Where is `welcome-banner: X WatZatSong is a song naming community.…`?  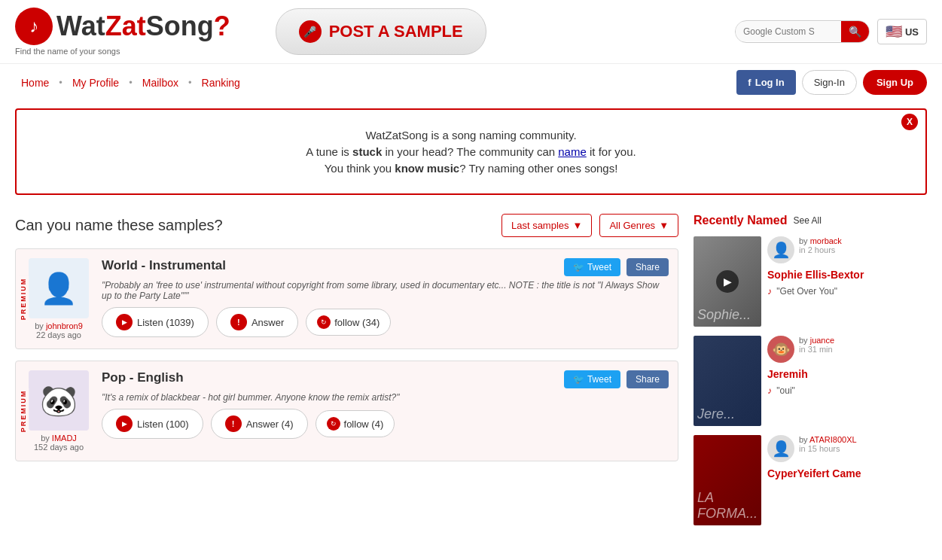
welcome-banner: X WatZatSong is a song naming community.… is located at coordinates (471, 152).